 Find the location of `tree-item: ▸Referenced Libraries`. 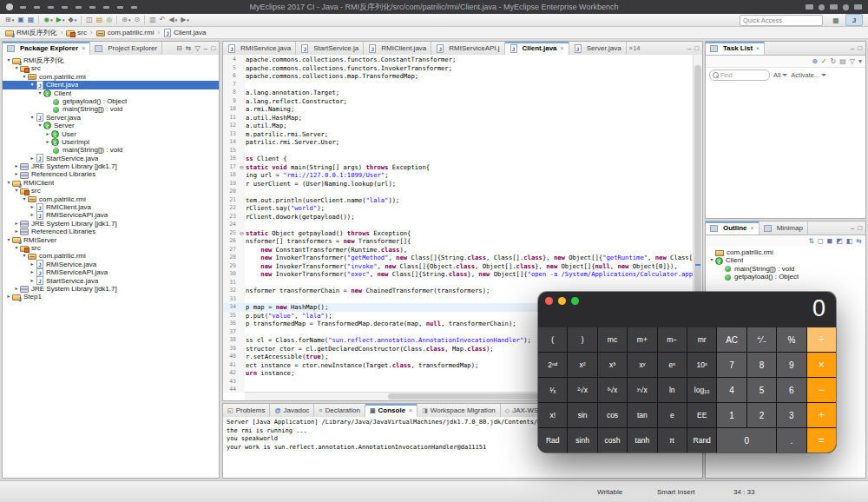

tree-item: ▸Referenced Libraries is located at coordinates (111, 174).